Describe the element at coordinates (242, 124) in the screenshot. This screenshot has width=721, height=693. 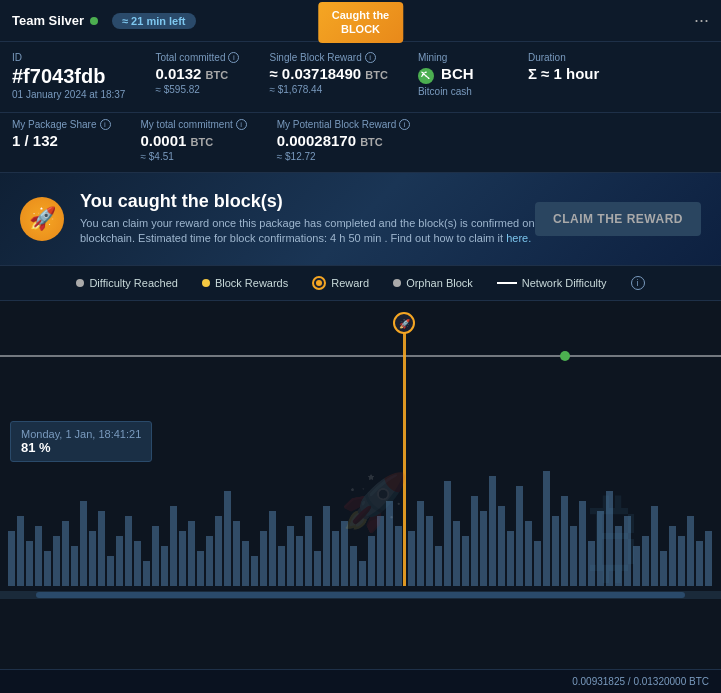
I see `my-total-info-icon: i` at that location.